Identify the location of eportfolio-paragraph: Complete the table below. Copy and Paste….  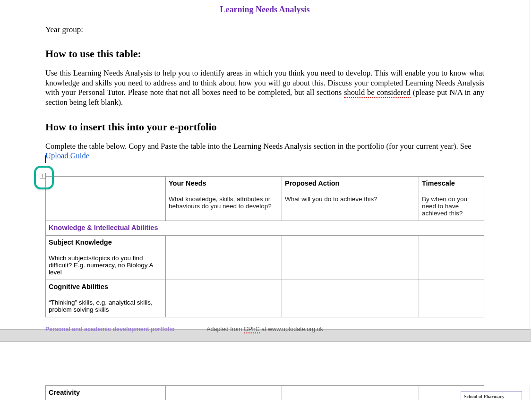
(265, 151).